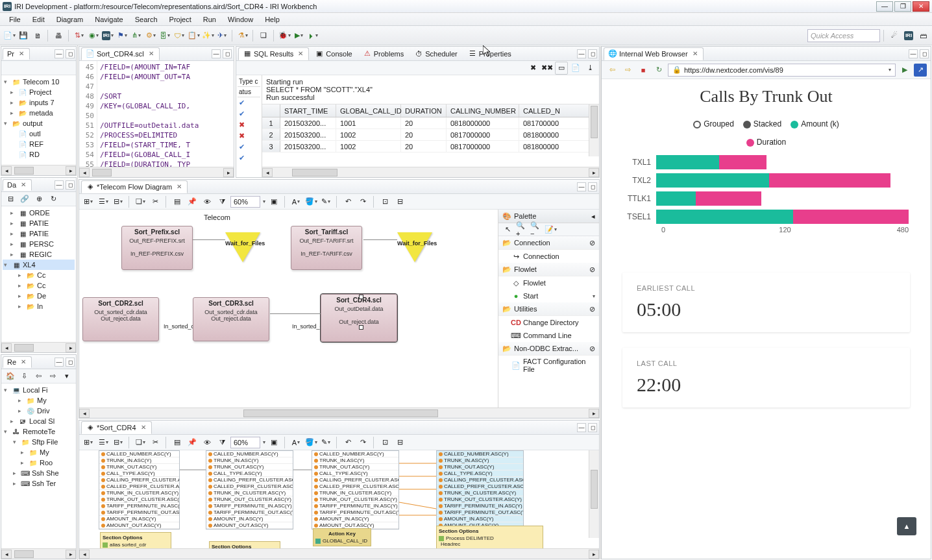  What do you see at coordinates (25, 199) in the screenshot?
I see `link-icon: 🔗` at bounding box center [25, 199].